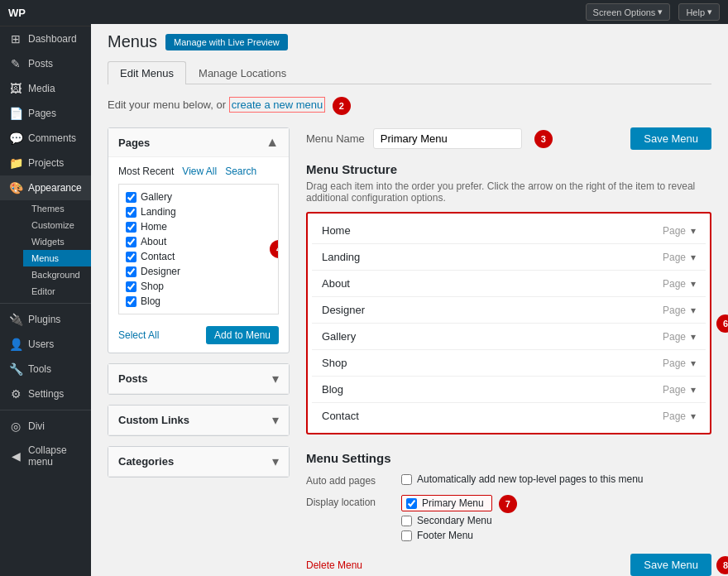 The height and width of the screenshot is (576, 728). What do you see at coordinates (347, 480) in the screenshot?
I see `auto-add-label: Auto add pages` at bounding box center [347, 480].